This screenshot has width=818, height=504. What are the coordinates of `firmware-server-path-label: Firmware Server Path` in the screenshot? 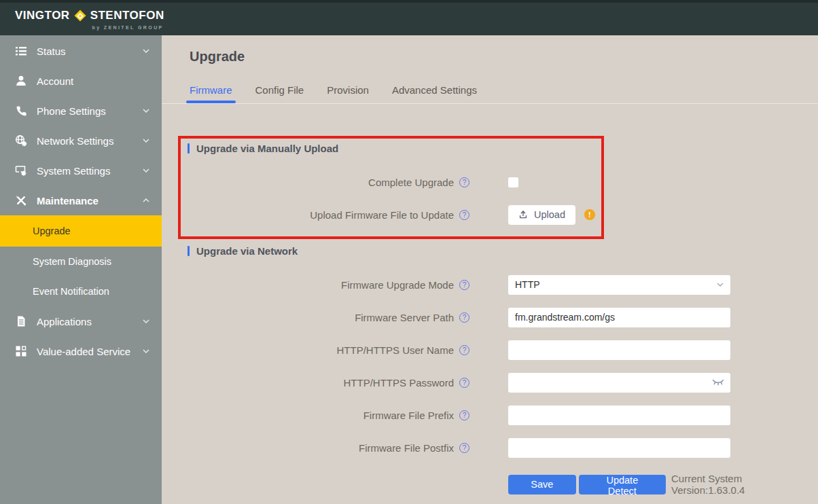 It's located at (404, 318).